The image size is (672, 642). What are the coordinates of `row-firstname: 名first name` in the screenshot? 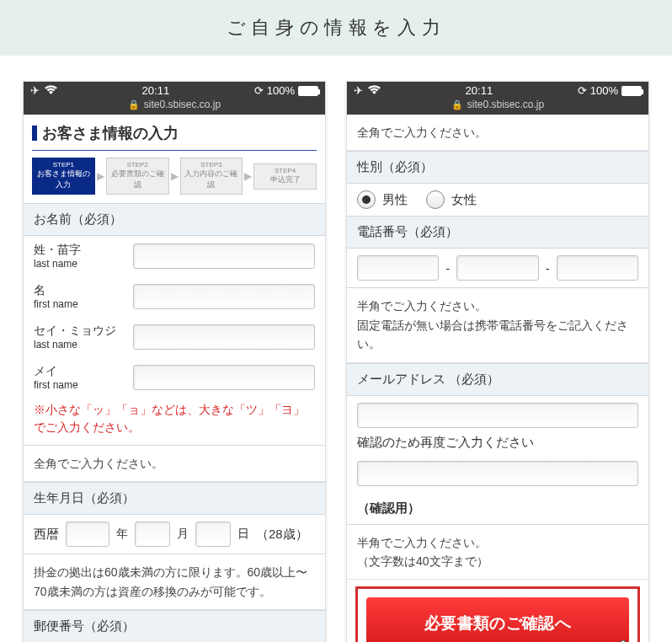 It's located at (174, 297).